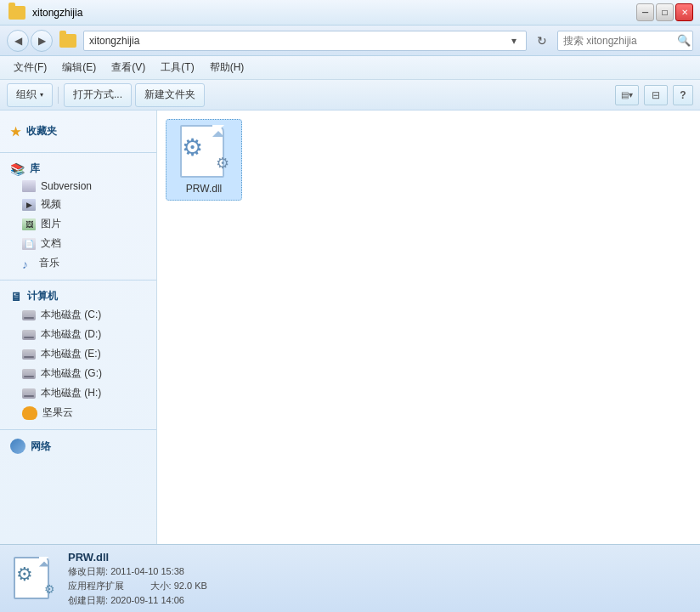  I want to click on refresh-button: ↻, so click(542, 41).